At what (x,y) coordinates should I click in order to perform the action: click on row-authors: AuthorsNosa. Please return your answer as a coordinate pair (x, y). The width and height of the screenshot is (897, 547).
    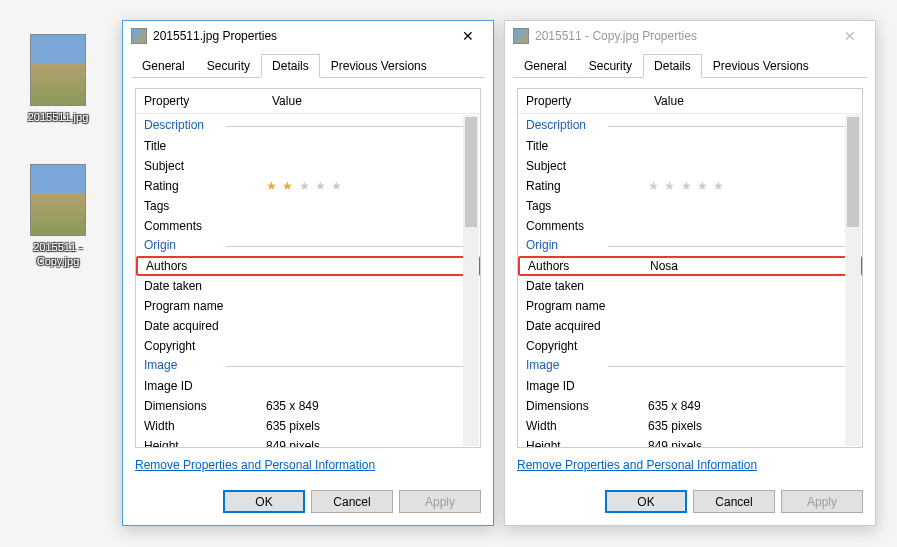
    Looking at the image, I should click on (690, 266).